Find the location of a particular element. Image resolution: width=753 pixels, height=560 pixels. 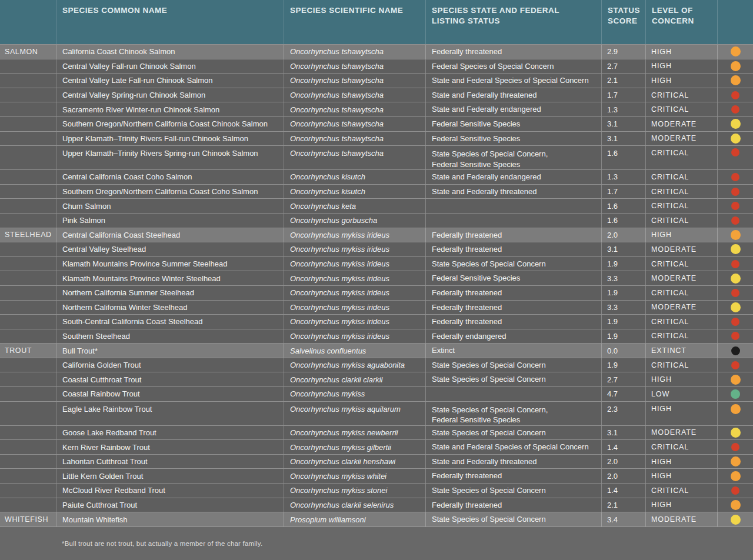

table-footer: *Bull trout are not trout, but actually … is located at coordinates (376, 544).